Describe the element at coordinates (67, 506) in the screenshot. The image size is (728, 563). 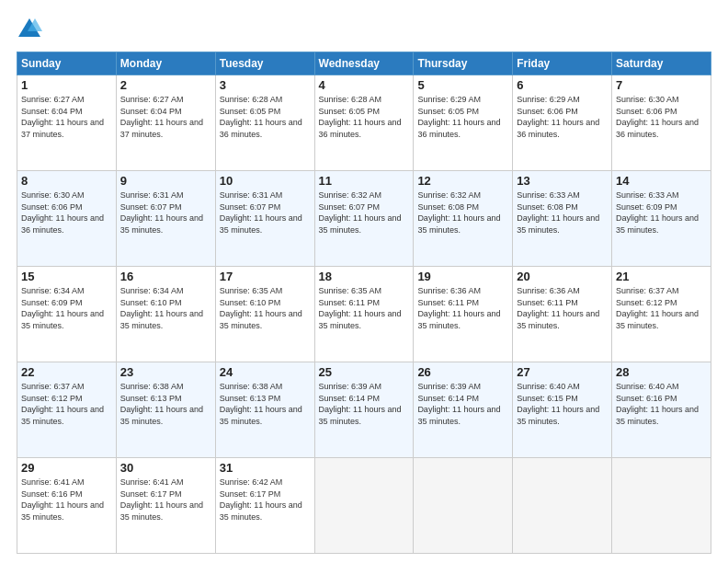
I see `calendar-cell: 29Sunrise: 6:41 AMSunset: 6:16 PMDayligh…` at that location.